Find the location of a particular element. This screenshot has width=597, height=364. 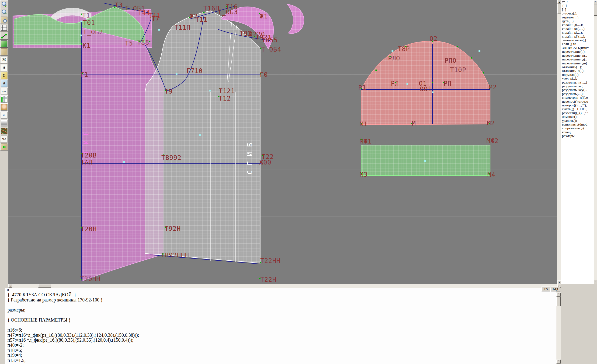

digitizer-ruler-icon-button: 8 is located at coordinates (4, 83).